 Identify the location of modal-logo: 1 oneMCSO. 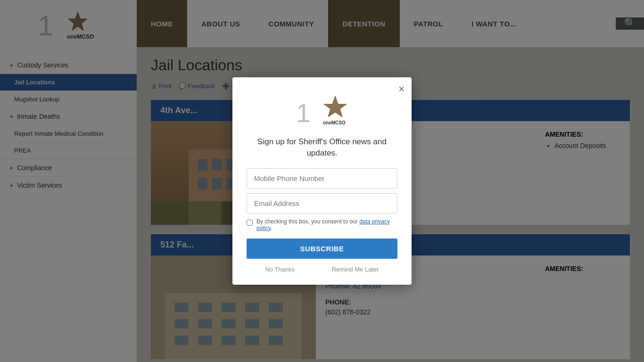
(322, 110).